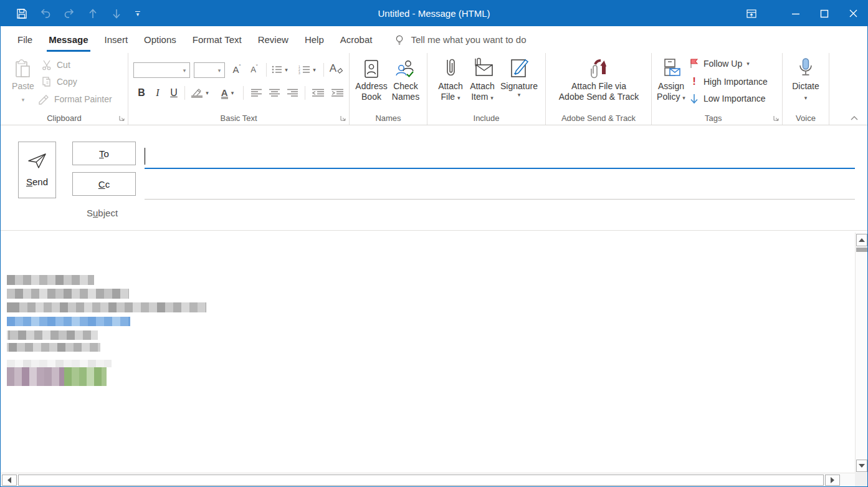 This screenshot has height=487, width=868. Describe the element at coordinates (519, 77) in the screenshot. I see `signature-button: Signature ▾` at that location.